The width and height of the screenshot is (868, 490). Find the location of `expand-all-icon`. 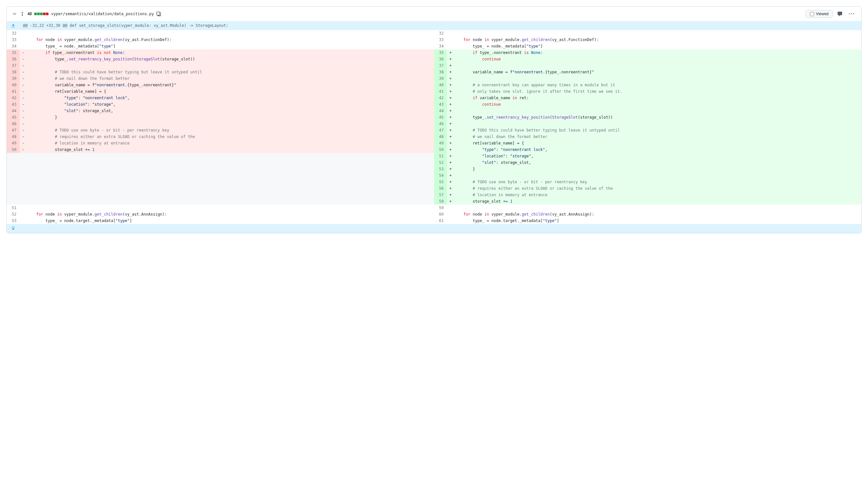

expand-all-icon is located at coordinates (22, 14).